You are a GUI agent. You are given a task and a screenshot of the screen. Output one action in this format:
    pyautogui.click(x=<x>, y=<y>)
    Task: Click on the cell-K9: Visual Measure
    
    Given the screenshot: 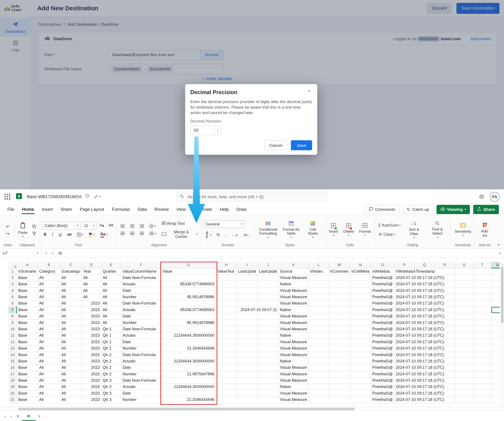 What is the action you would take?
    pyautogui.click(x=293, y=323)
    